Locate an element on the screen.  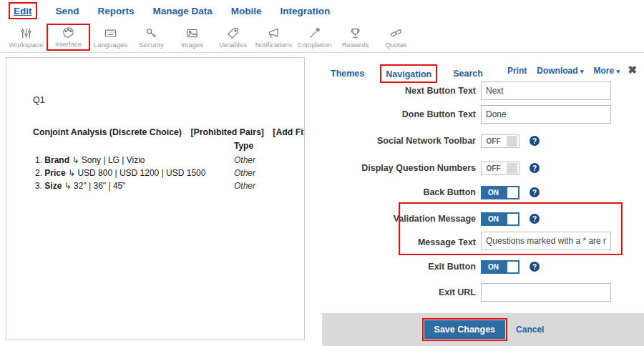
toolbar-label: Completion is located at coordinates (315, 44).